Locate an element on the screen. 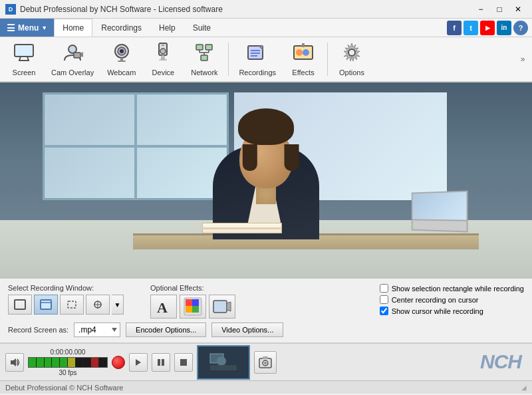 This screenshot has height=395, width=532. options-icon is located at coordinates (352, 54).